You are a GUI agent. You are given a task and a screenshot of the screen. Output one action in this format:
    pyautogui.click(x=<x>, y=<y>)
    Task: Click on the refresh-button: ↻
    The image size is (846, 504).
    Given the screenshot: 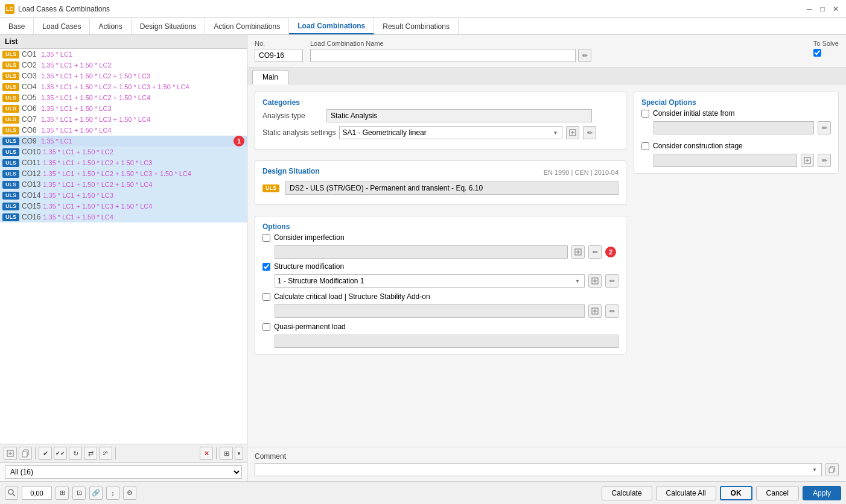 What is the action you would take?
    pyautogui.click(x=75, y=453)
    